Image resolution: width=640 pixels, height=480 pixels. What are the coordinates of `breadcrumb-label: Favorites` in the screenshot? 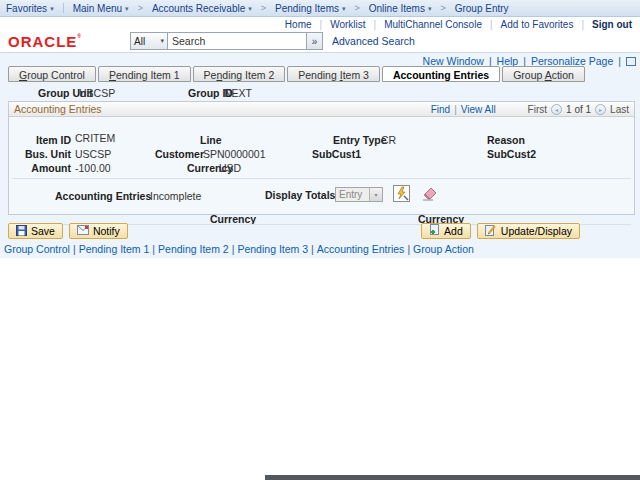 It's located at (26, 8).